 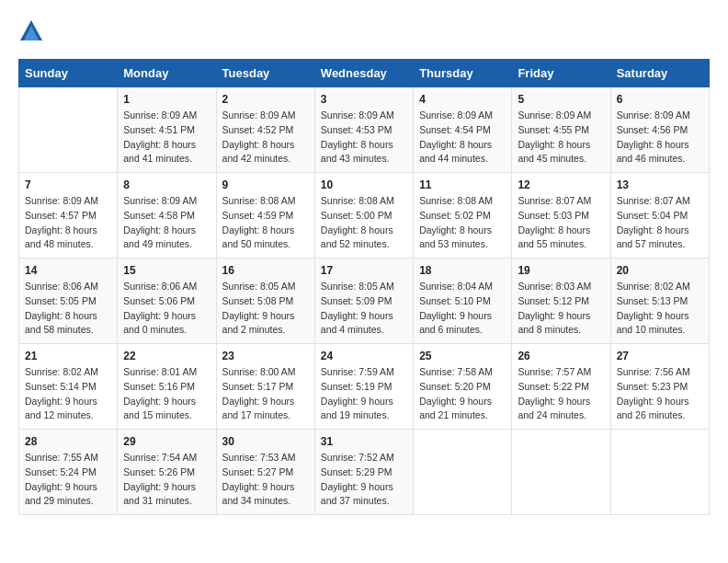 What do you see at coordinates (364, 442) in the screenshot?
I see `day-number: 31` at bounding box center [364, 442].